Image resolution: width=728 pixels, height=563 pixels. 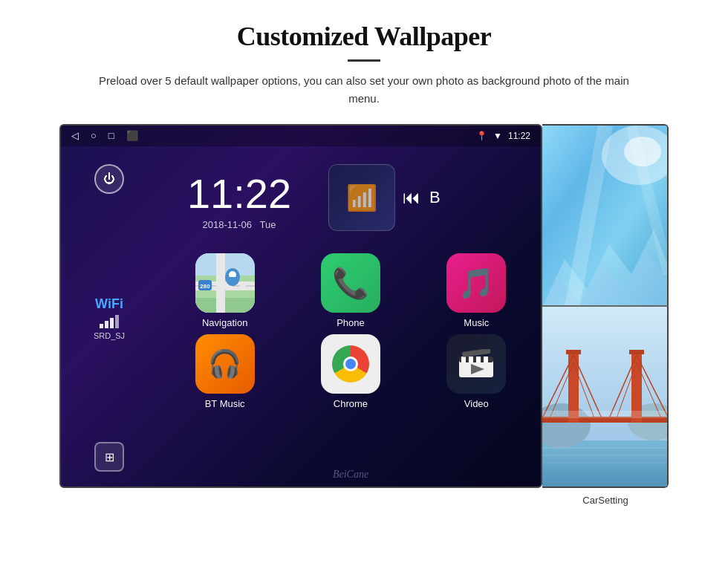 I want to click on back-icon: ◁, so click(x=75, y=136).